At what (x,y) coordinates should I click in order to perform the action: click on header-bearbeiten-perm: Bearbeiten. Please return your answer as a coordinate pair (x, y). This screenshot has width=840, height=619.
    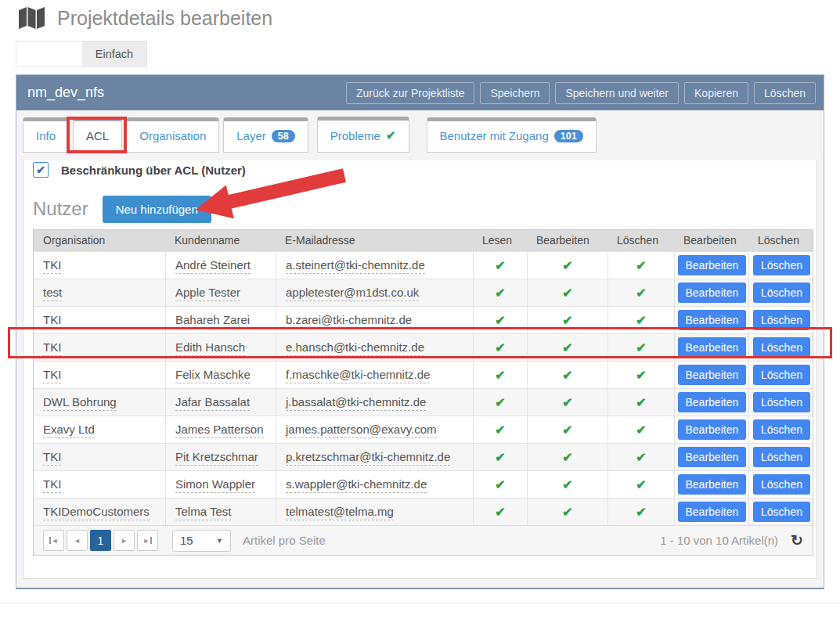
    Looking at the image, I should click on (567, 241).